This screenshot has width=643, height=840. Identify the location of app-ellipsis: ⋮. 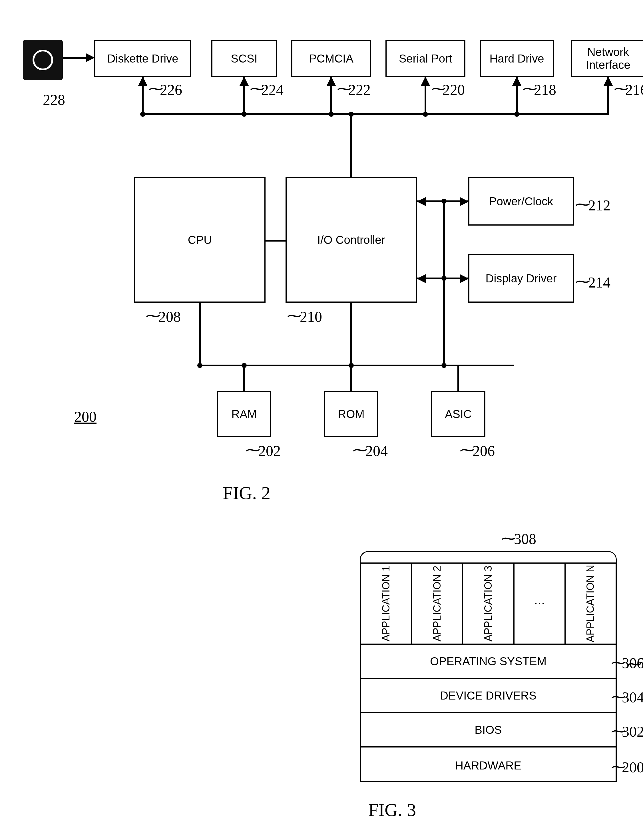
(540, 604).